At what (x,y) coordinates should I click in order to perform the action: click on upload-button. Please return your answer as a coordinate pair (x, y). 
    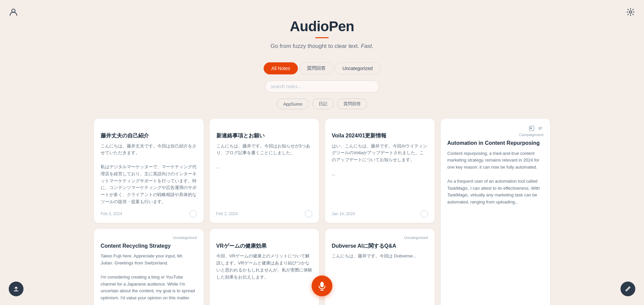
    Looking at the image, I should click on (16, 289).